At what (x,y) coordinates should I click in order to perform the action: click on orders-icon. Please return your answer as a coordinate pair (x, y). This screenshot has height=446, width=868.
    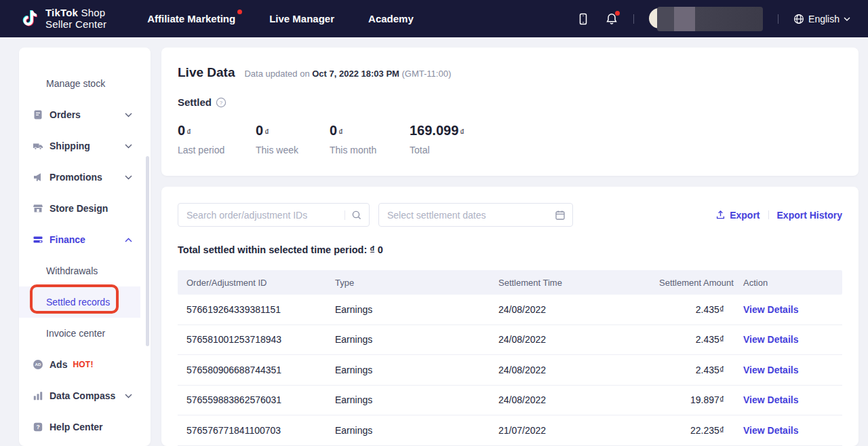
    Looking at the image, I should click on (38, 115).